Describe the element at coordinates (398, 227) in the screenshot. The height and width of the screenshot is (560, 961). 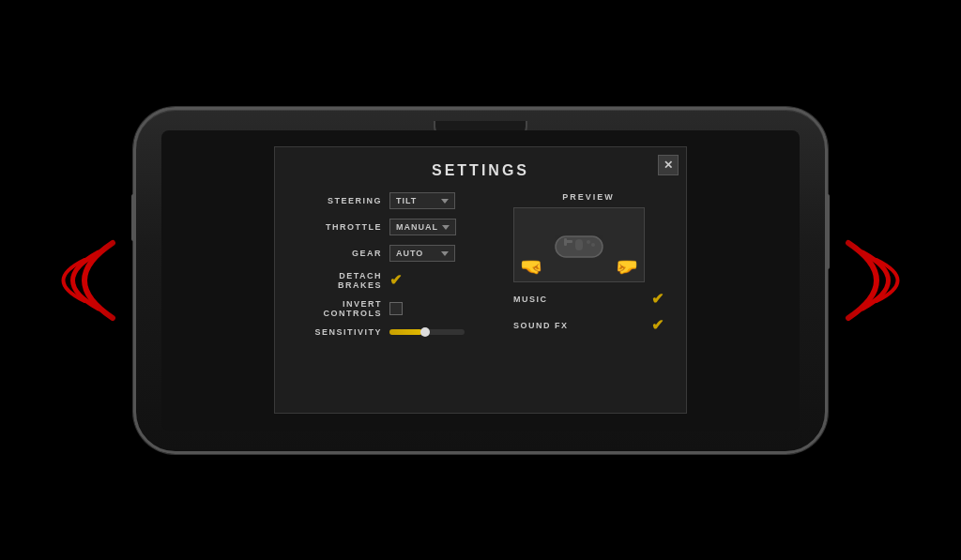
I see `throttle-row: THROTTLE MANUAL` at that location.